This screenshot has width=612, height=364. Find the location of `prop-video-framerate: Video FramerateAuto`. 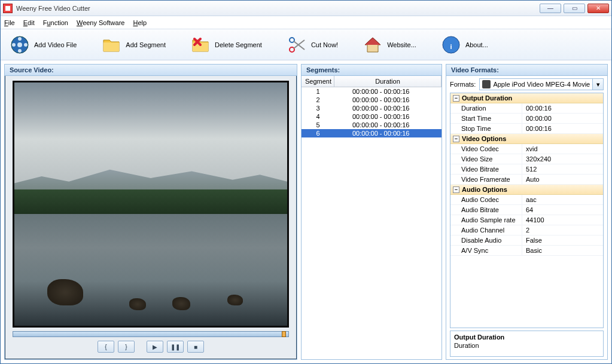

prop-video-framerate: Video FramerateAuto is located at coordinates (526, 179).